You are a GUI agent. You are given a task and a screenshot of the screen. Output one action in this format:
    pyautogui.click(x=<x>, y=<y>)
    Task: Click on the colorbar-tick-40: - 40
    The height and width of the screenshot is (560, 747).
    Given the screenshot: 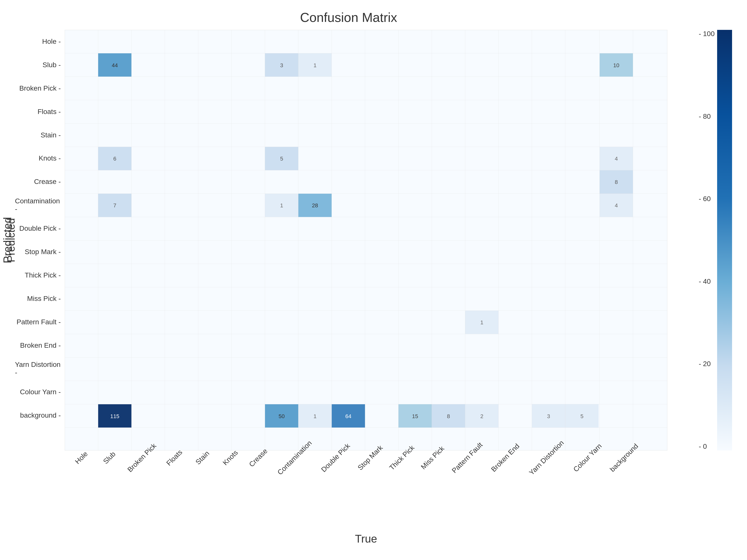 What is the action you would take?
    pyautogui.click(x=704, y=282)
    